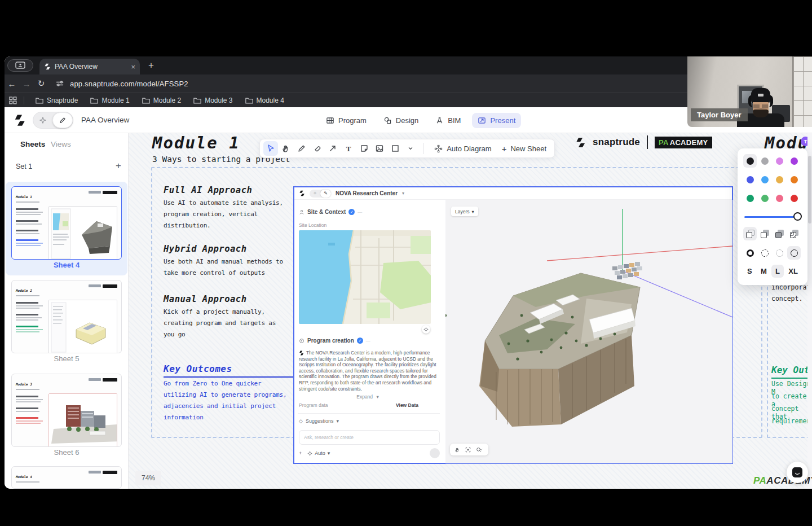 The image size is (812, 526). Describe the element at coordinates (407, 405) in the screenshot. I see `view-data-button: View Data` at that location.